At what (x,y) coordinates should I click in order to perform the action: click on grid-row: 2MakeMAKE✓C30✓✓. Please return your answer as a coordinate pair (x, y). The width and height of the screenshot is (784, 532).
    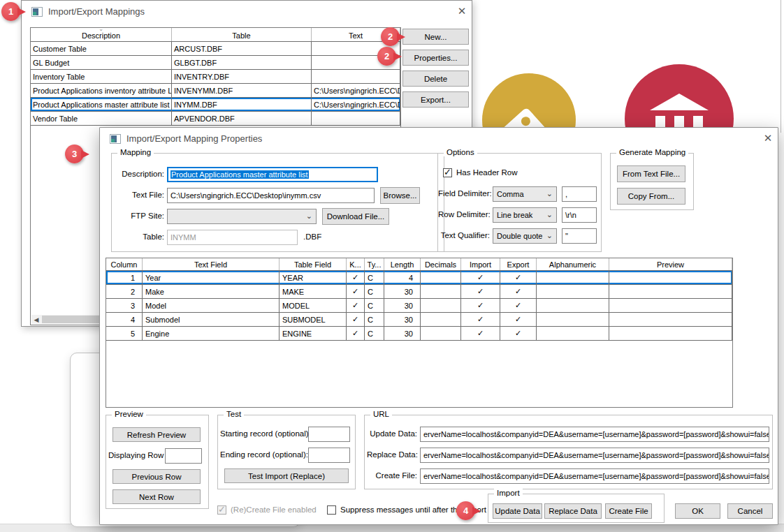
    Looking at the image, I should click on (419, 292).